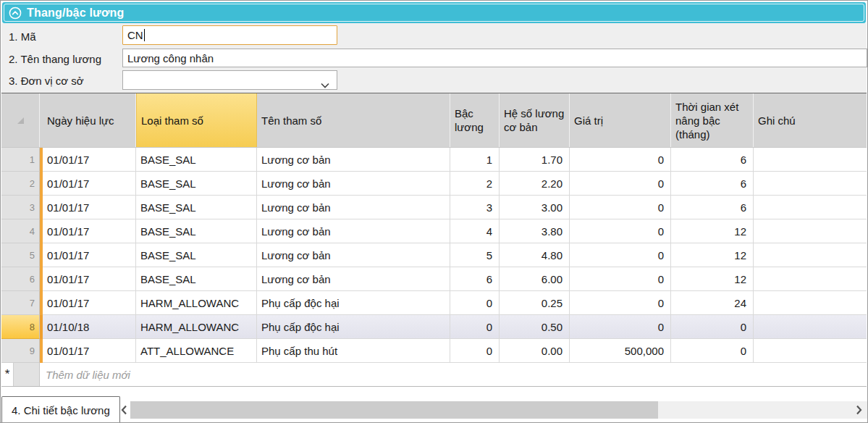 This screenshot has width=868, height=423. I want to click on cell-he-so: 0.00, so click(534, 351).